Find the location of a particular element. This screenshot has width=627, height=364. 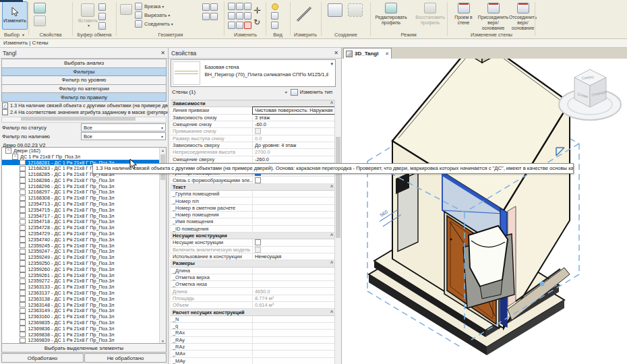

property-section-header: Несущие конструкции^ is located at coordinates (253, 236).